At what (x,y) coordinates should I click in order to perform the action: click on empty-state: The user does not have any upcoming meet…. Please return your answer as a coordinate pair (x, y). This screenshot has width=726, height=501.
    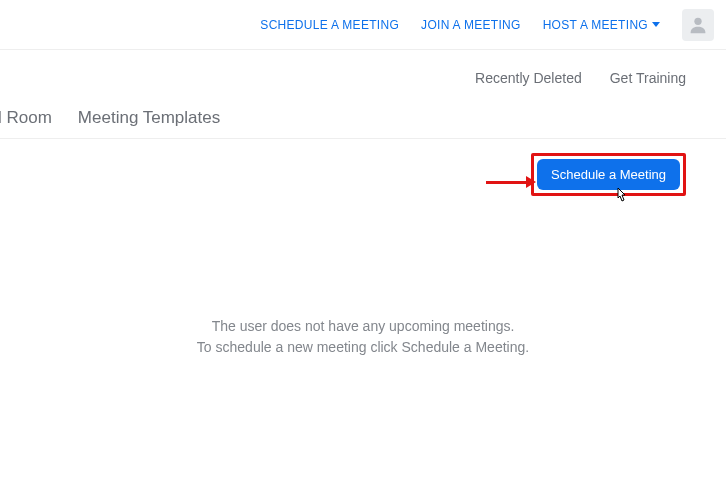
    Looking at the image, I should click on (363, 337).